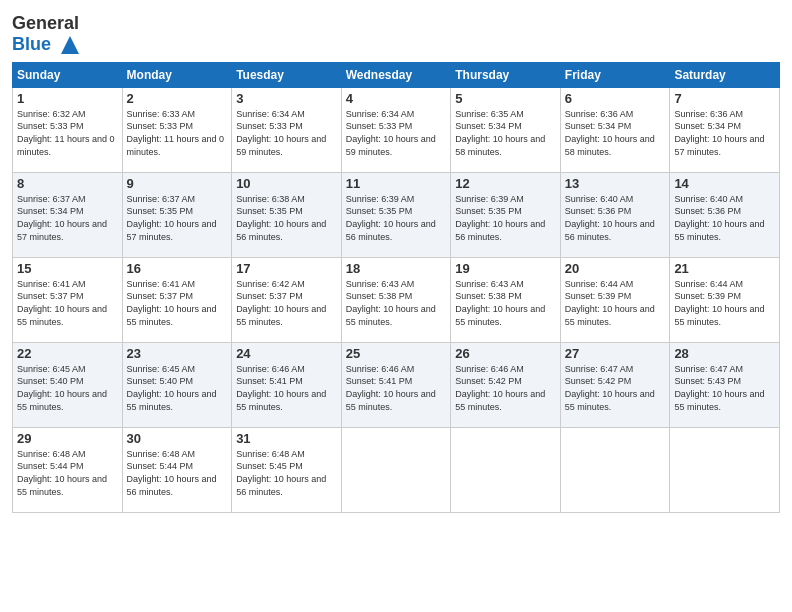  Describe the element at coordinates (616, 184) in the screenshot. I see `day-number: 13` at that location.